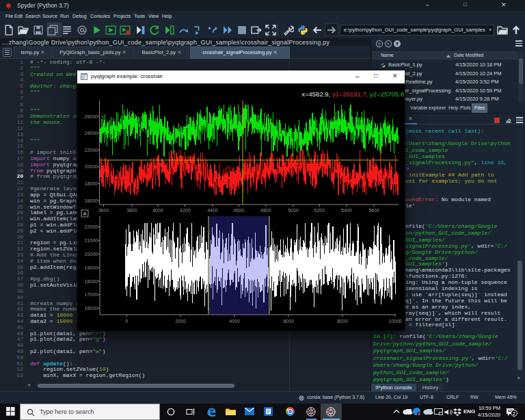 The height and width of the screenshot is (420, 525). What do you see at coordinates (92, 116) in the screenshot?
I see `svg-text: 26000` at bounding box center [92, 116].